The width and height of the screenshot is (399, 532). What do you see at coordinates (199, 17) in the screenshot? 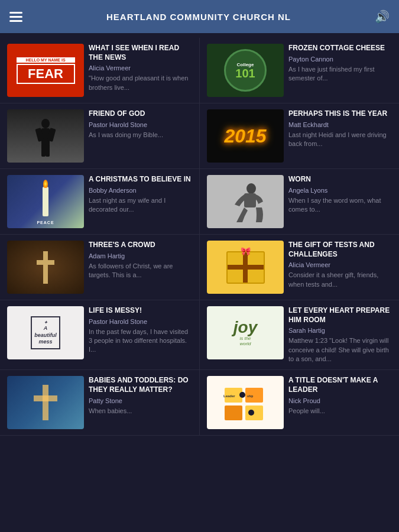
I see `header-title: HEARTLAND COMMUNITY CHURCH NL` at bounding box center [199, 17].